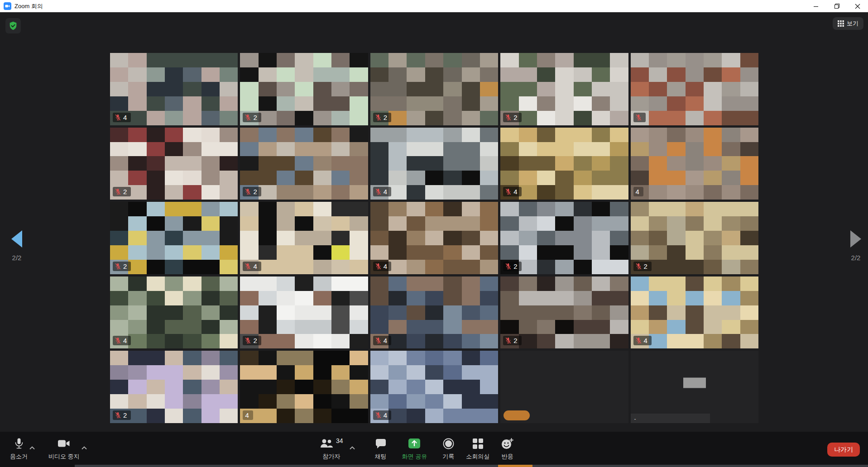 The image size is (868, 467). What do you see at coordinates (695, 383) in the screenshot?
I see `participant-name-placeholder` at bounding box center [695, 383].